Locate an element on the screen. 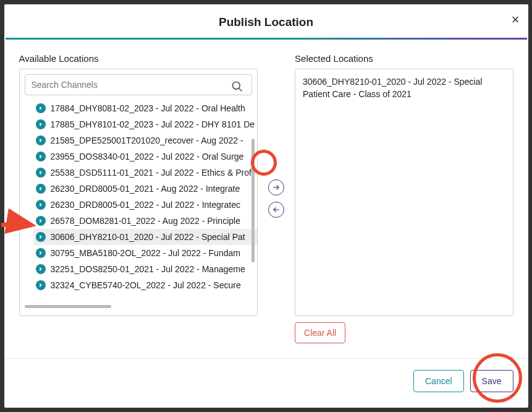  list-item-label: 26578_DOM8281-01_2022 - Aug 2022 - Princ… is located at coordinates (146, 221).